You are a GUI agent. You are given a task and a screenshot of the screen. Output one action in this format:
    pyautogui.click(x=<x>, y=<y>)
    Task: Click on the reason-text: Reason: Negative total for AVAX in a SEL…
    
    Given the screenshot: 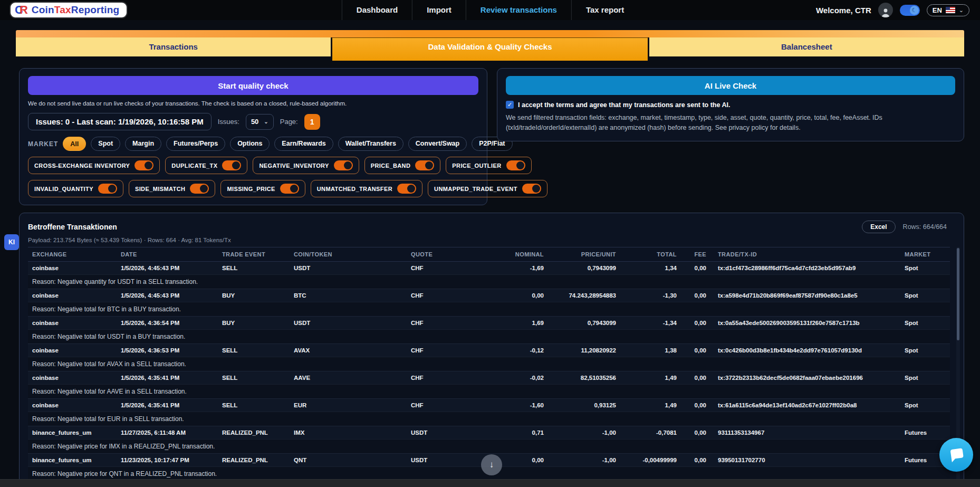 What is the action you would take?
    pyautogui.click(x=489, y=364)
    